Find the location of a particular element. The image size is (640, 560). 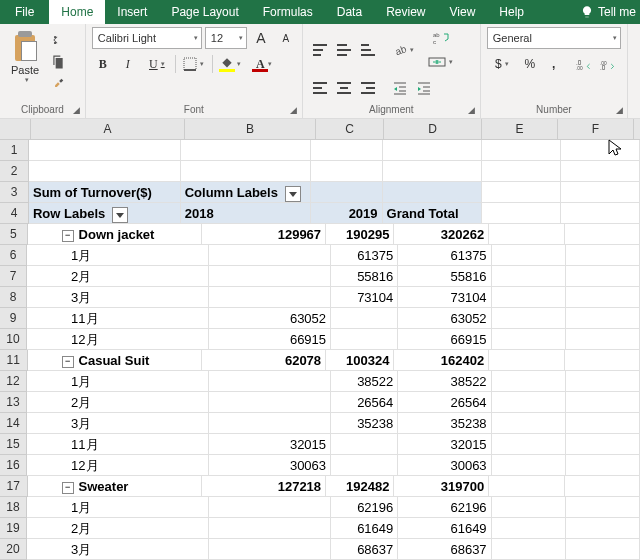

decrease-indent-button is located at coordinates (400, 88).